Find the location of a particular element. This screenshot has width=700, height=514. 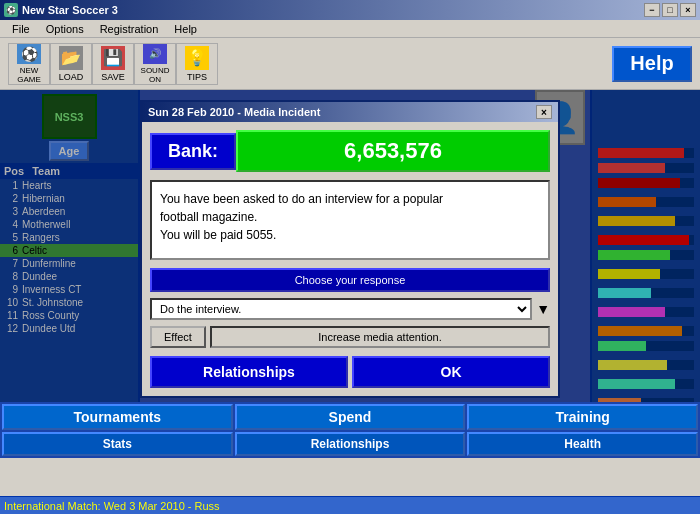

relationships-button: Relationships is located at coordinates (249, 372).